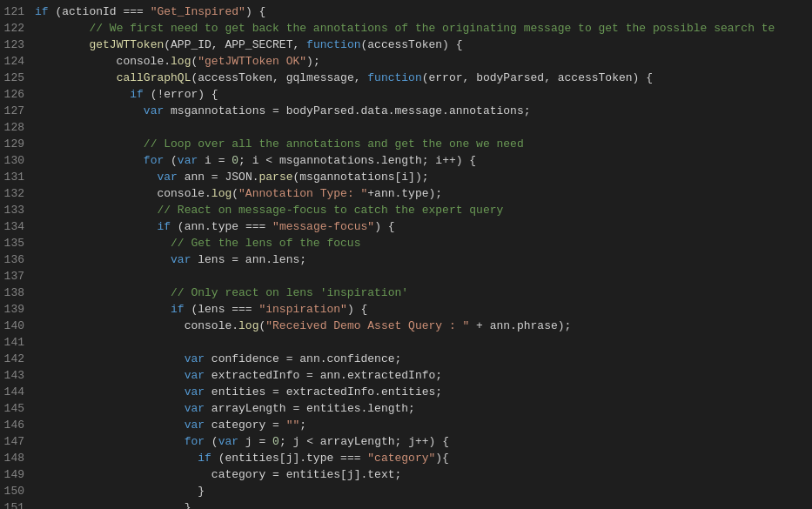  What do you see at coordinates (423, 28) in the screenshot?
I see `line-content: // We first need to get back the annotat…` at bounding box center [423, 28].